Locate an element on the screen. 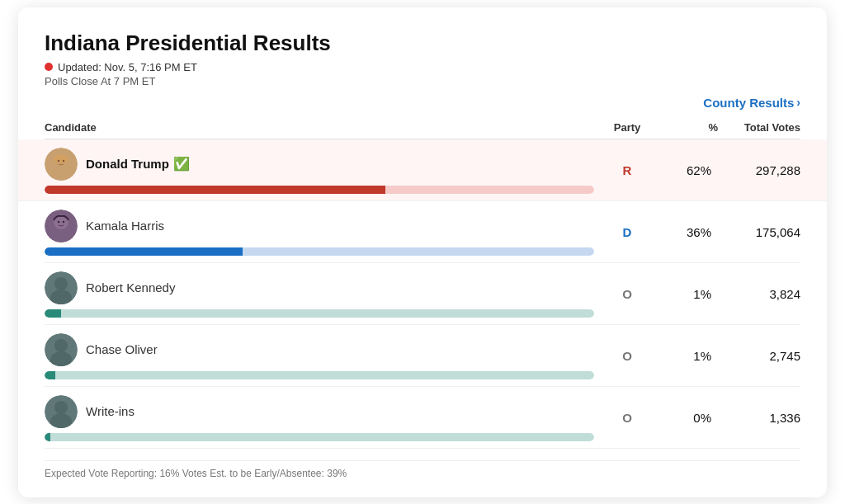  candidate-name: Kamala Harris is located at coordinates (125, 226).